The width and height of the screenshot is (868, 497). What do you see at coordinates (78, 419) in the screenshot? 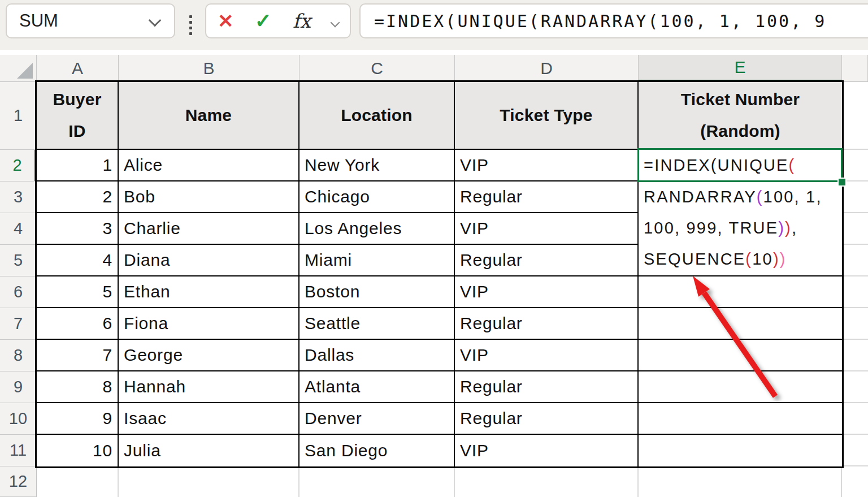
I see `table-cell: 9` at bounding box center [78, 419].